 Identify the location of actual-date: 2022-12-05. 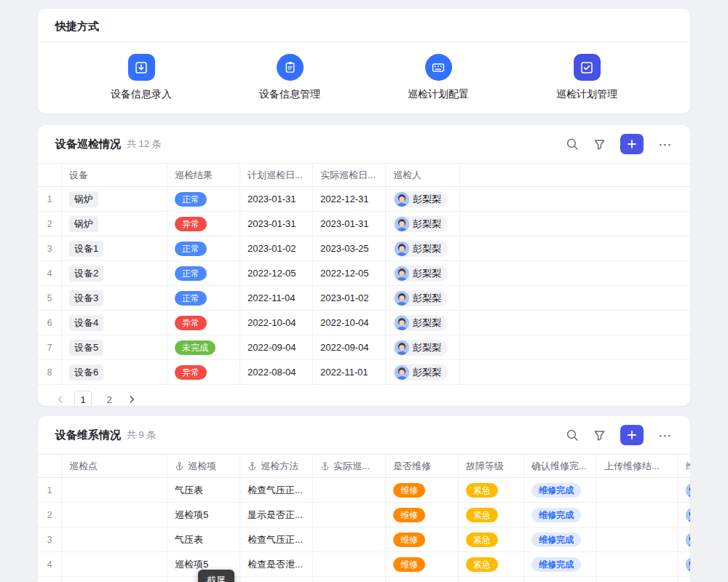
(349, 274).